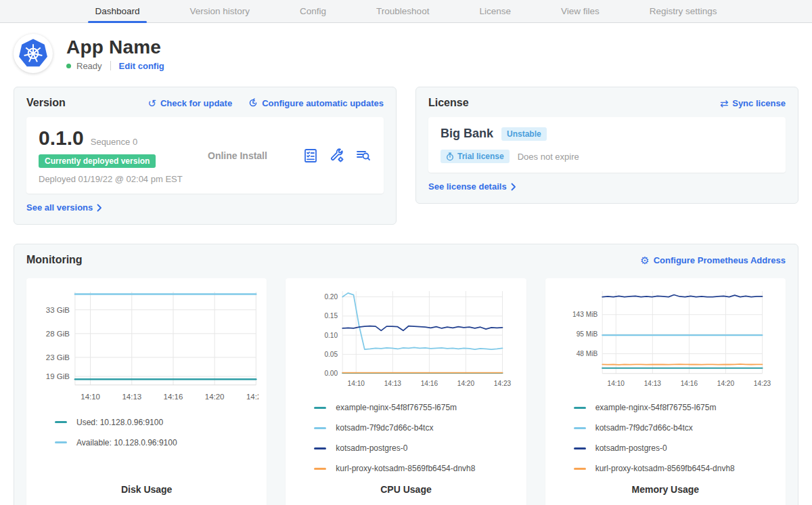 The image size is (812, 505). I want to click on version-card: Version ↺ Check for update Configure aut…, so click(205, 156).